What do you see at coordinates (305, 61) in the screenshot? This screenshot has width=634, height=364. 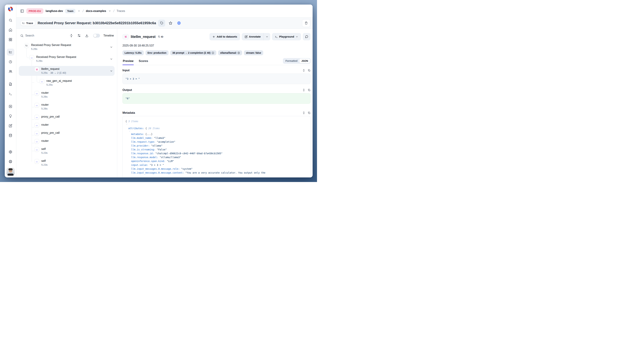 I see `view-mode-json: JSON` at bounding box center [305, 61].